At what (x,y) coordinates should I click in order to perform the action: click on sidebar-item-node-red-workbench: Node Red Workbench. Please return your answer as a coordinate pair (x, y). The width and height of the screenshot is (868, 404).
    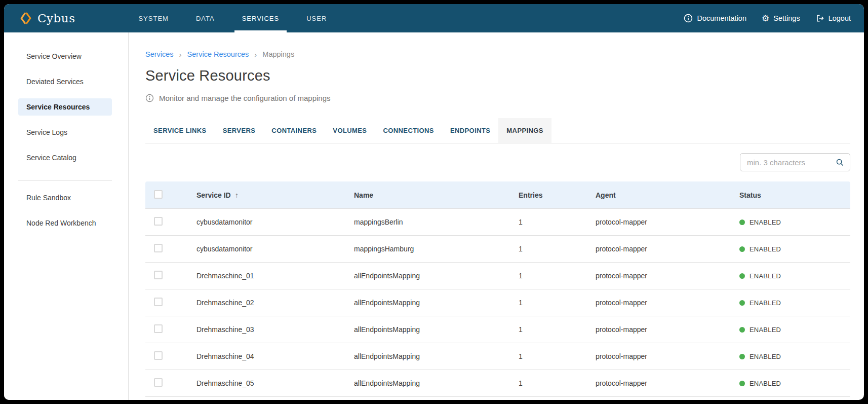
    Looking at the image, I should click on (65, 223).